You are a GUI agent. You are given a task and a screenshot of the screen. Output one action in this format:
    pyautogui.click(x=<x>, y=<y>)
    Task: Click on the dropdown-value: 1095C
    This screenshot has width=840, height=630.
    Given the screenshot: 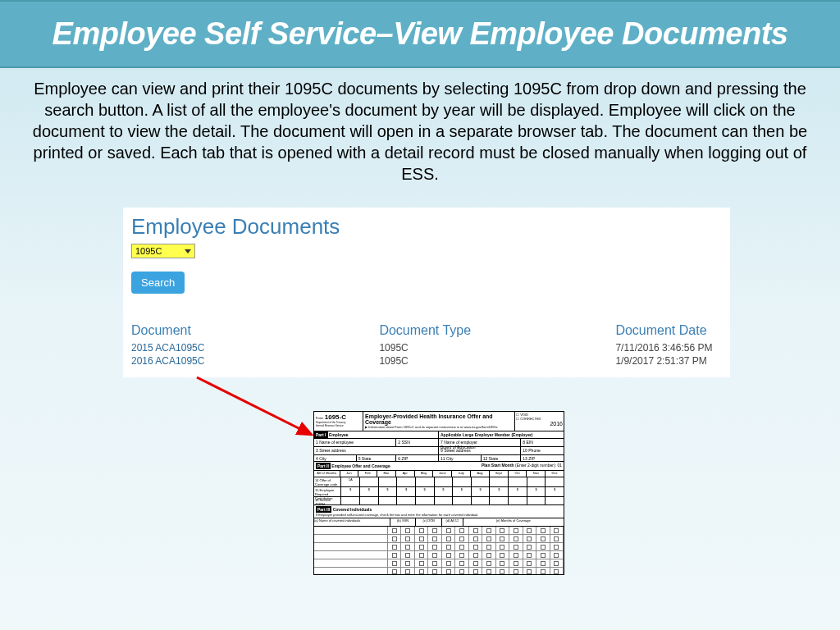 What is the action you would take?
    pyautogui.click(x=148, y=251)
    